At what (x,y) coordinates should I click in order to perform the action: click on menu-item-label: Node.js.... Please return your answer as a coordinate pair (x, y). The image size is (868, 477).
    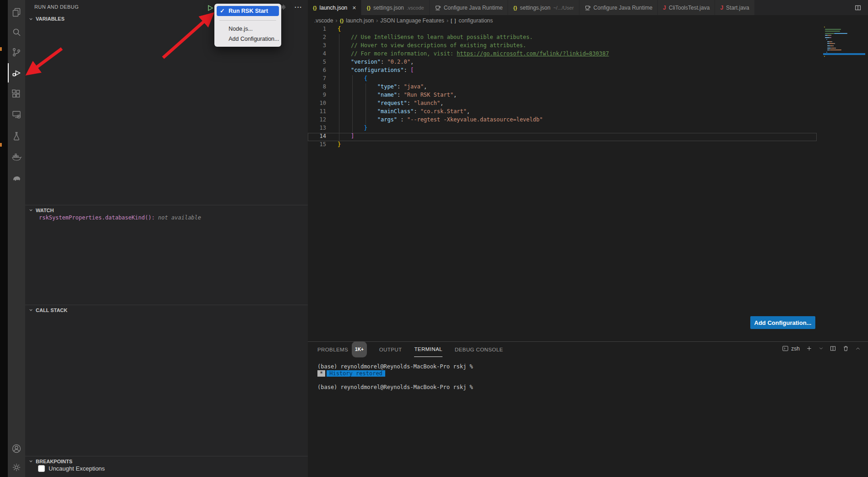
    Looking at the image, I should click on (241, 29).